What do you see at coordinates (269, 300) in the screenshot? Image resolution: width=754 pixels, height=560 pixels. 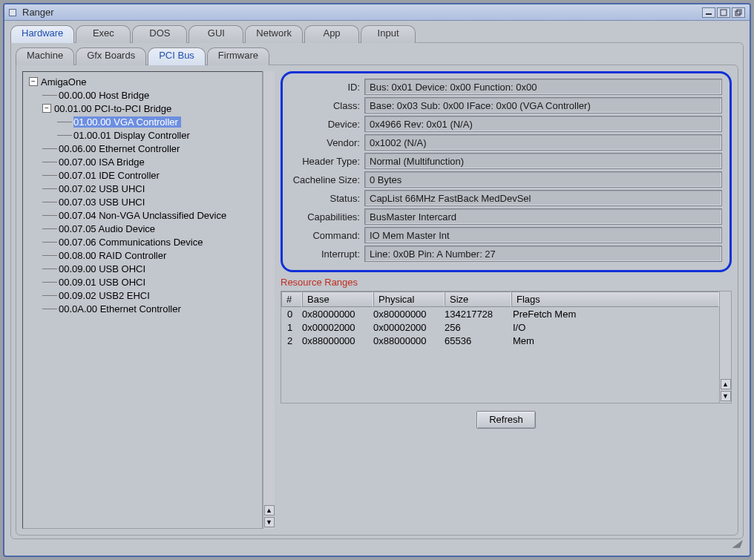 I see `tree-scrollbar: ▲ ▼` at bounding box center [269, 300].